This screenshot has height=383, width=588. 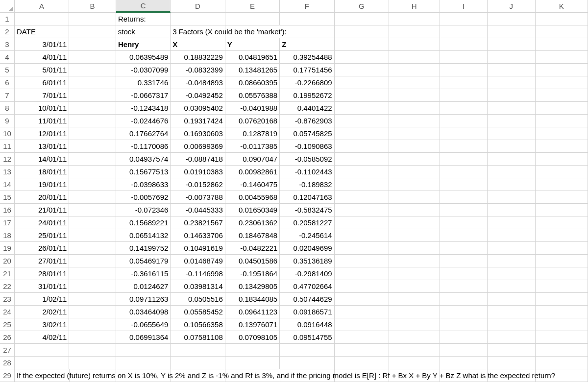 What do you see at coordinates (7, 287) in the screenshot?
I see `row-header-22: 22` at bounding box center [7, 287].